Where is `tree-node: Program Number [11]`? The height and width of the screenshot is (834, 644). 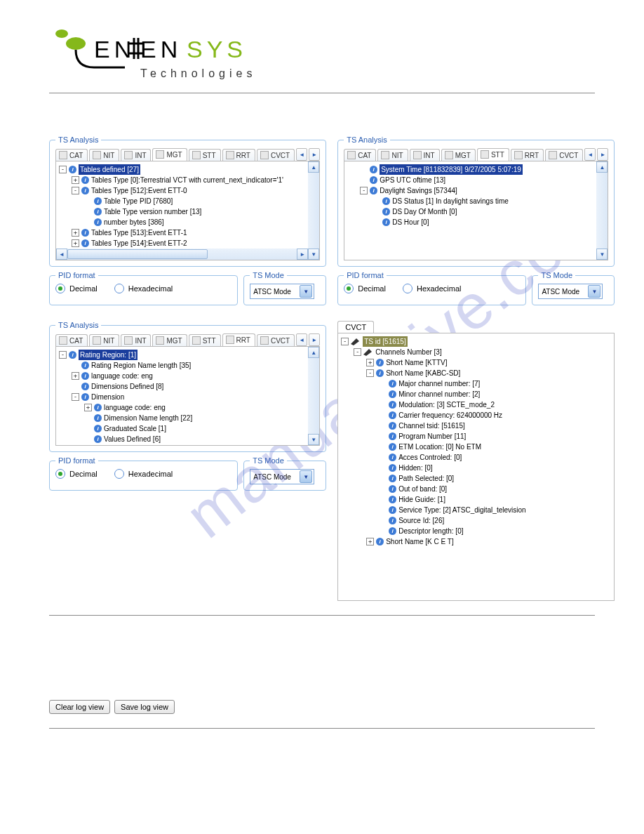
tree-node: Program Number [11] is located at coordinates (432, 437).